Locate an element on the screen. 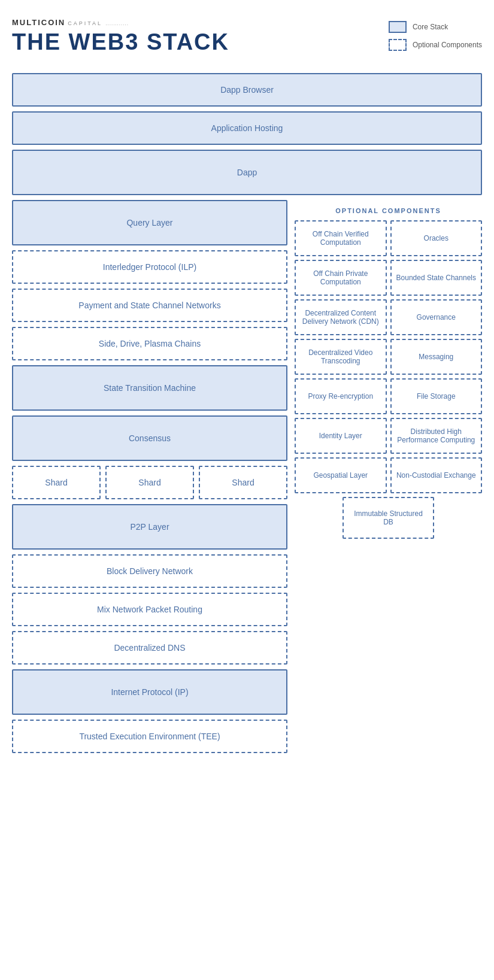 Image resolution: width=494 pixels, height=980 pixels. payment-channels-block: Payment and State Channel Networks is located at coordinates (150, 305).